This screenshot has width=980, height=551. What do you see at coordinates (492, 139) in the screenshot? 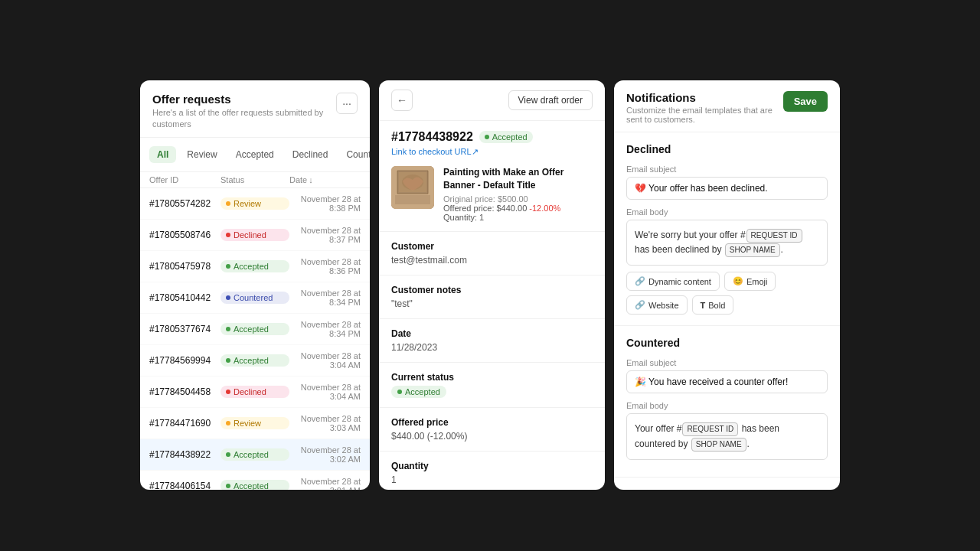
I see `order-meta: #17784438922 Accepted Link to checkout U…` at bounding box center [492, 139].